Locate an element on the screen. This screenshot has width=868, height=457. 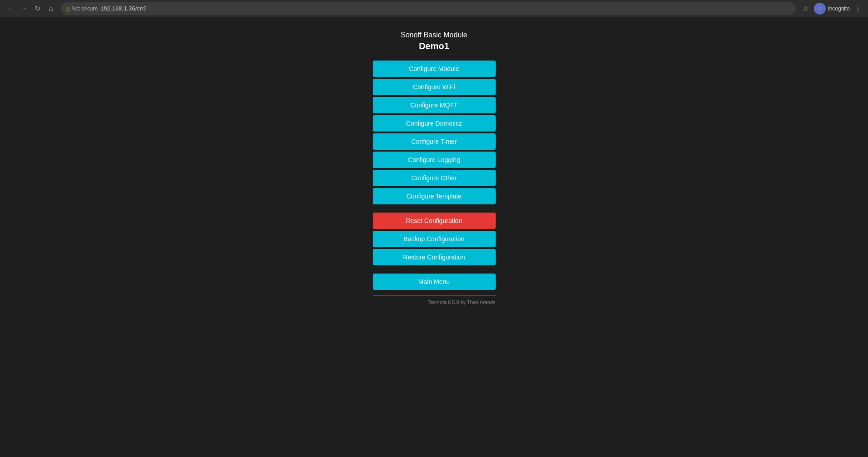
main-menu-button: Main Menu is located at coordinates (434, 282).